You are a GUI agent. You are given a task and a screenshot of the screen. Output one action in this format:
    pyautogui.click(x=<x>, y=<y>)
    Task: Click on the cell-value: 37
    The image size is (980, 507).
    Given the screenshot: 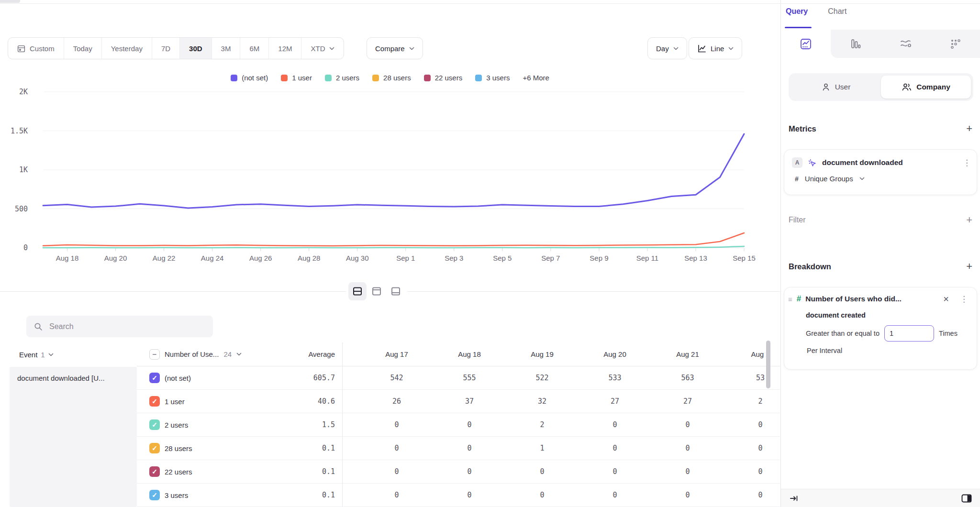 What is the action you would take?
    pyautogui.click(x=469, y=401)
    